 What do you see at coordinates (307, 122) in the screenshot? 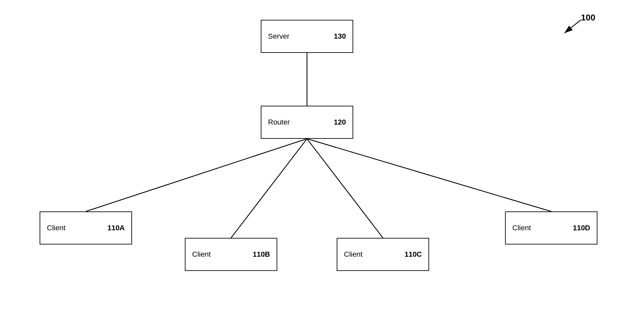
I see `router-node: Router 120` at bounding box center [307, 122].